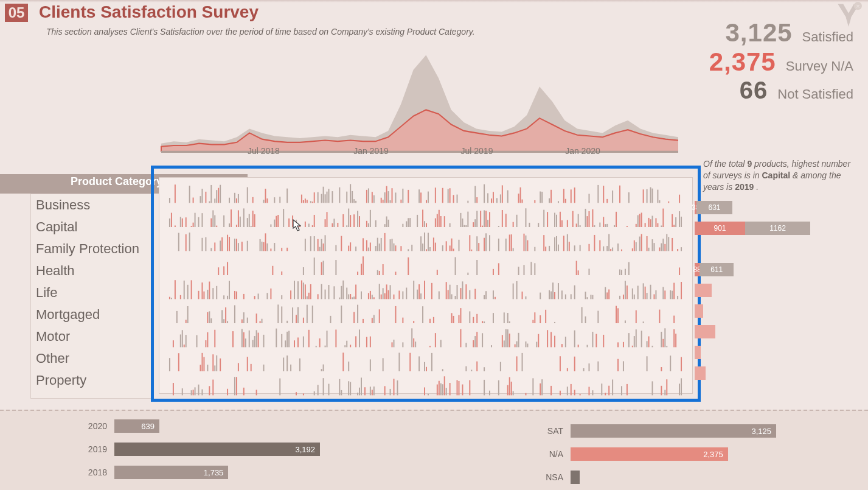 The height and width of the screenshot is (490, 868). I want to click on axis-tick: Jan 2019, so click(371, 151).